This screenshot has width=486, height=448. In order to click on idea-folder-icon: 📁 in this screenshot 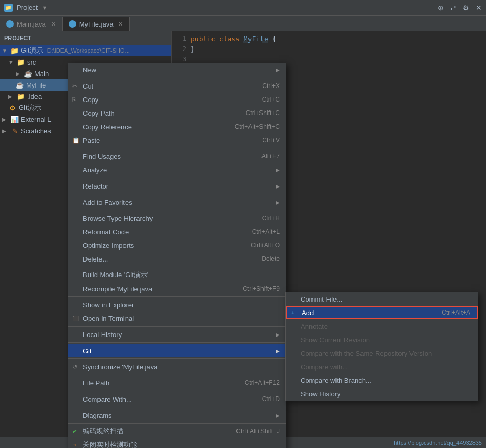, I will do `click(21, 96)`.